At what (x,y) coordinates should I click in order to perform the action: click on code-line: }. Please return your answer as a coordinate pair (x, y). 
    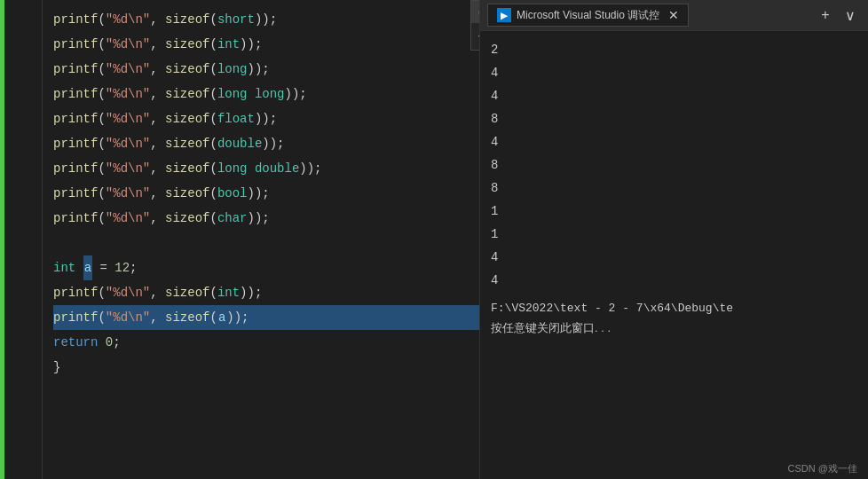
    Looking at the image, I should click on (266, 367).